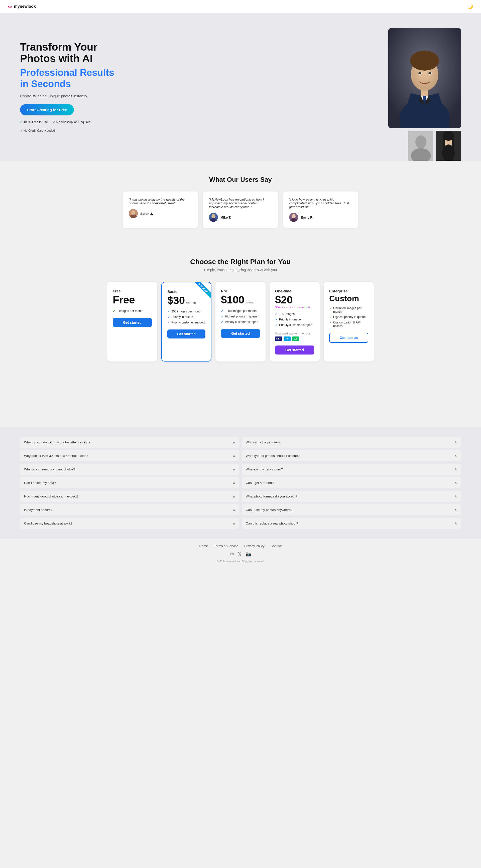 This screenshot has width=481, height=868. I want to click on footer-links: Home Terms of Service Privacy Policy Con…, so click(241, 546).